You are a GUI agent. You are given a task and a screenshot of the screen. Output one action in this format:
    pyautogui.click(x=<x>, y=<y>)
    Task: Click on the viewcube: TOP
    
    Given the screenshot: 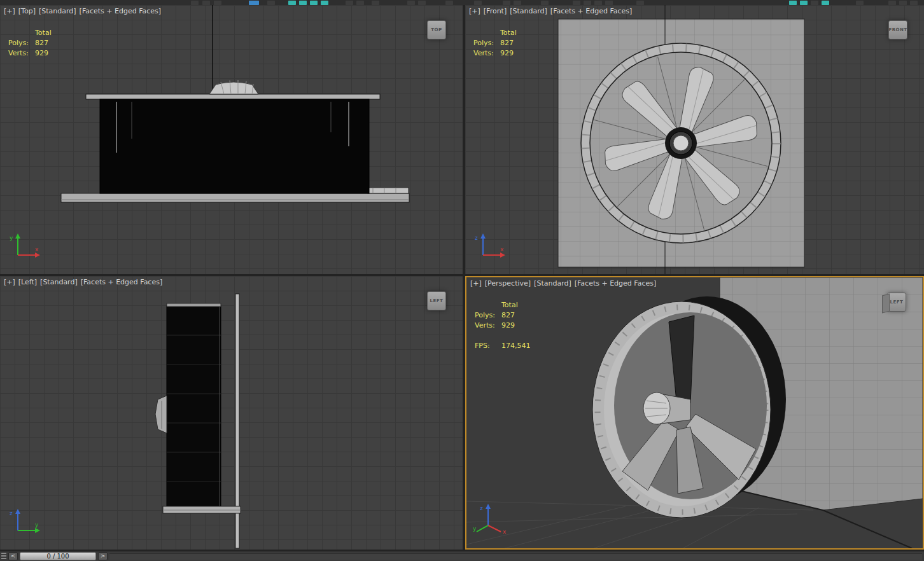 What is the action you would take?
    pyautogui.click(x=437, y=30)
    